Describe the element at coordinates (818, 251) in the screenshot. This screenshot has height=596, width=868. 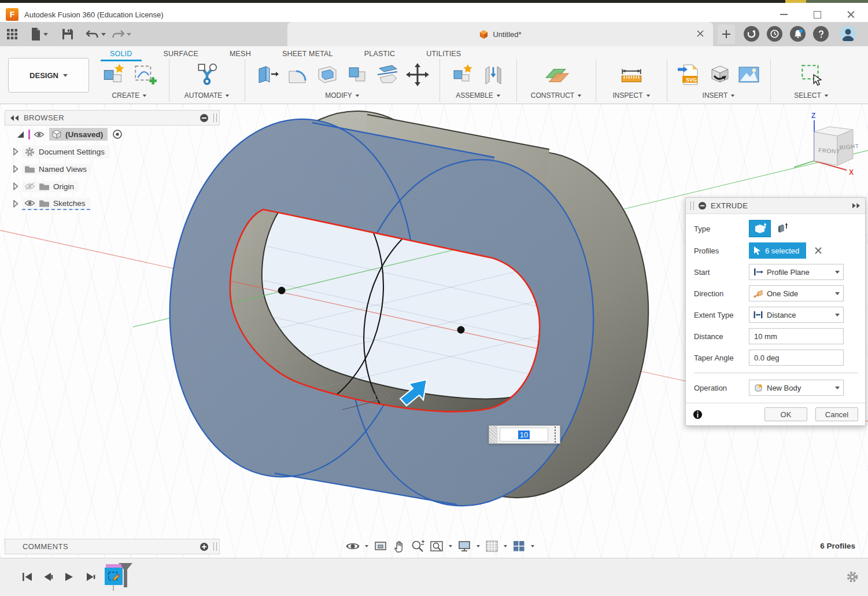
I see `clear-selection-icon` at that location.